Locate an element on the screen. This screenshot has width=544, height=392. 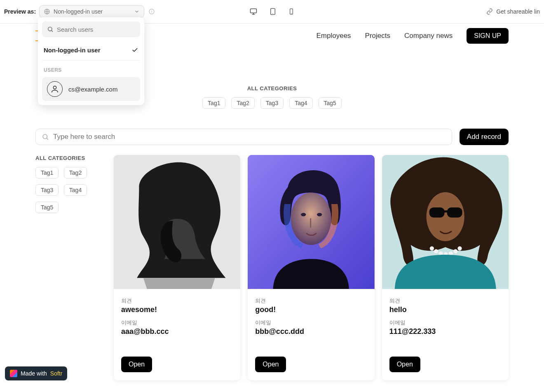
preview-user-value: Non-logged-in user is located at coordinates (78, 12).